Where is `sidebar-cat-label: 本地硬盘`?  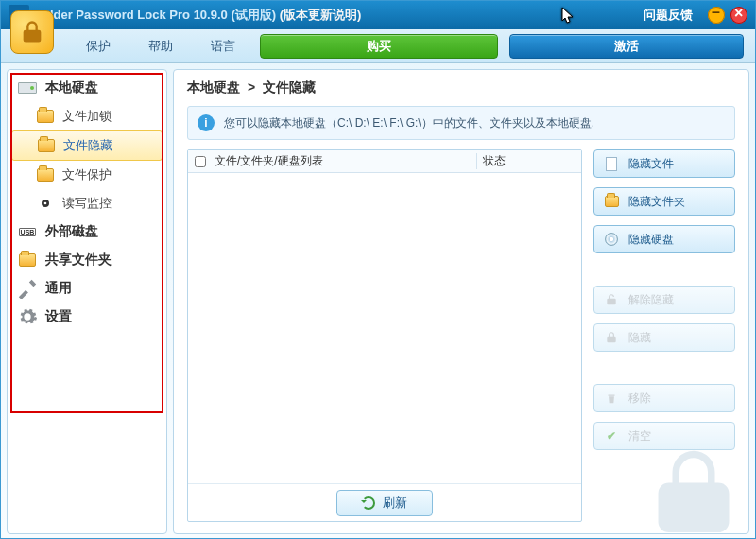 sidebar-cat-label: 本地硬盘 is located at coordinates (72, 88).